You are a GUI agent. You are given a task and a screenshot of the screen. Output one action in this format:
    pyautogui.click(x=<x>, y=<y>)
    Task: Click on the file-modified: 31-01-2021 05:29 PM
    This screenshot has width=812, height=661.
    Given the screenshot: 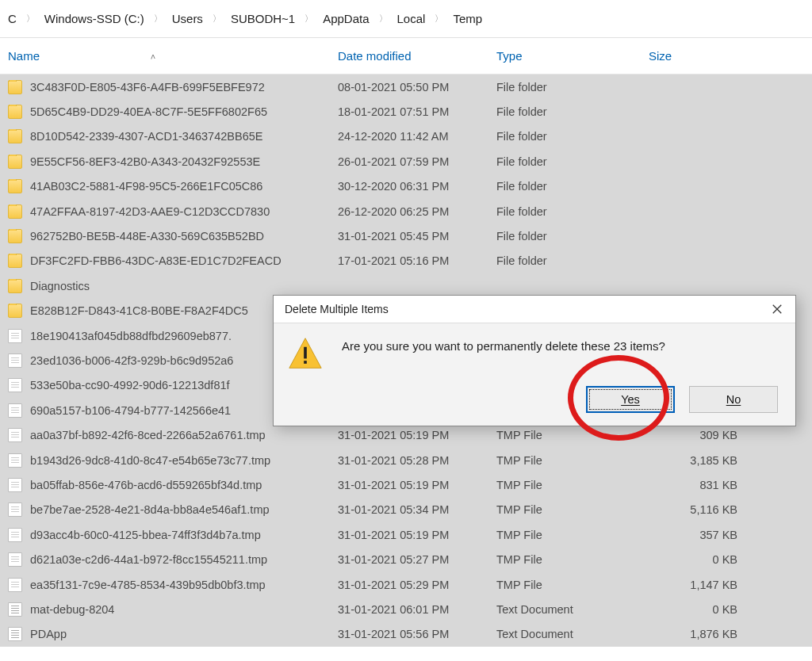 What is the action you would take?
    pyautogui.click(x=417, y=585)
    